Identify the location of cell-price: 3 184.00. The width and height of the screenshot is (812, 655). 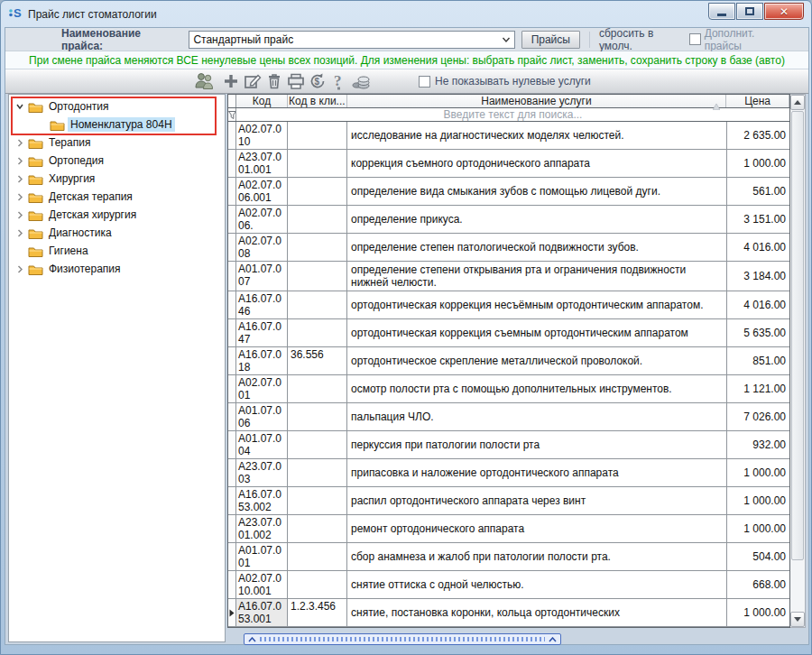
(759, 276).